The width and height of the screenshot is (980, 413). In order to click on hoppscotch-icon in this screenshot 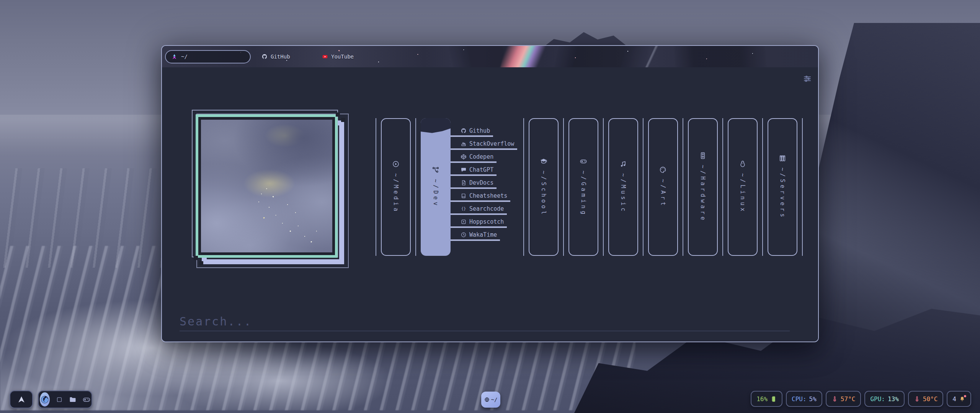, I will do `click(464, 222)`.